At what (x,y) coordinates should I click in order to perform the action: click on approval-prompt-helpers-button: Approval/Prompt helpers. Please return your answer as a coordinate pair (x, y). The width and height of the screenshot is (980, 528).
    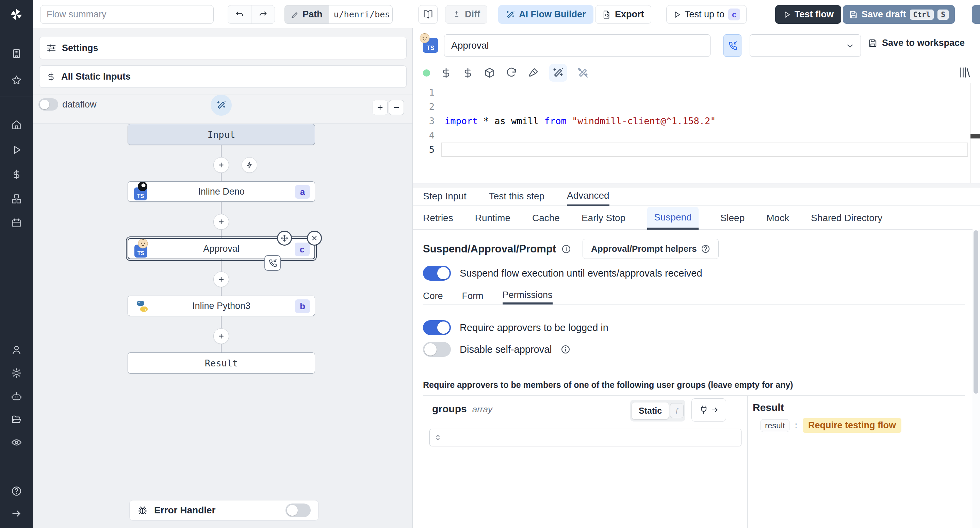
    Looking at the image, I should click on (651, 249).